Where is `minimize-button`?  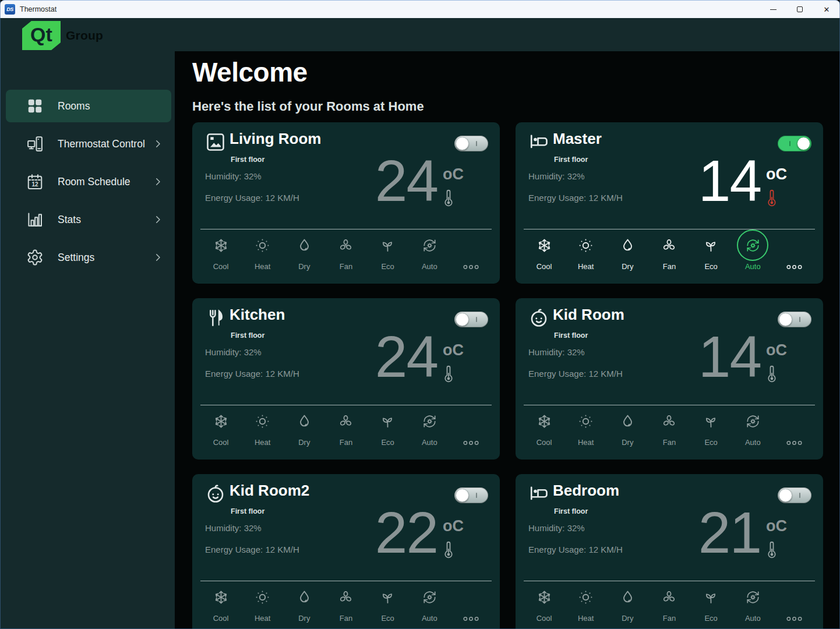 minimize-button is located at coordinates (773, 9).